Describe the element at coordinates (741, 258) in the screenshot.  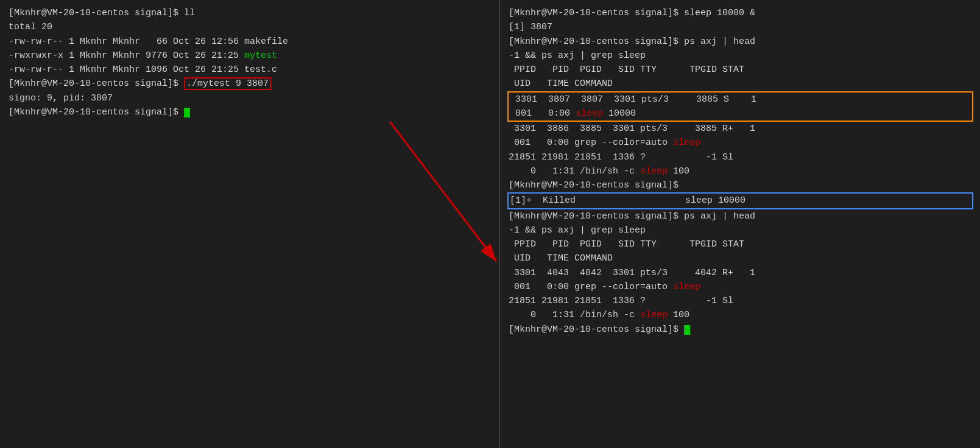
I see `r-line-18: UID TIME COMMAND` at that location.